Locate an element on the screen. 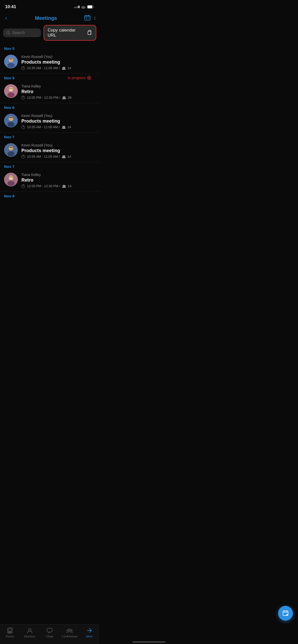 The image size is (298, 644). wifi-icon is located at coordinates (83, 7).